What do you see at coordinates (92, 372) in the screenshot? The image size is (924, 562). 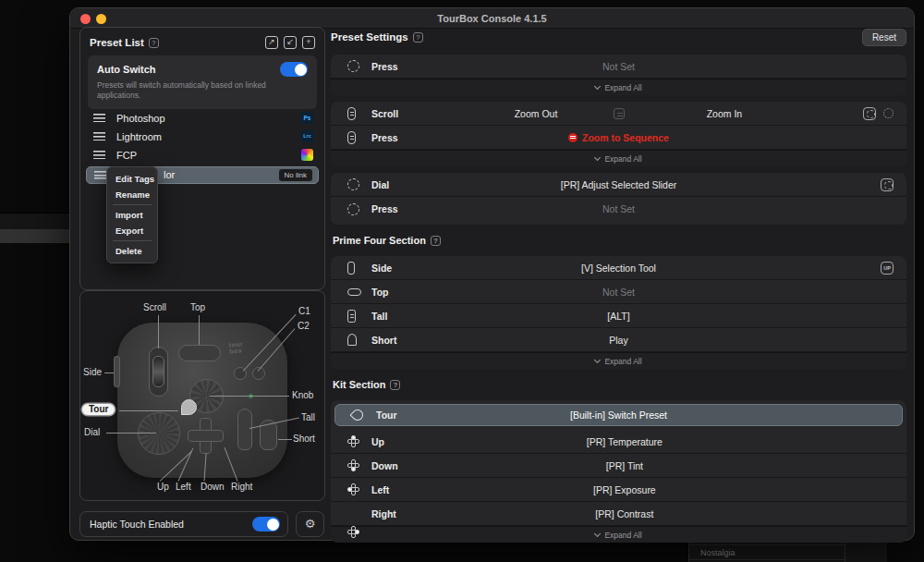 I see `label-side: Side` at bounding box center [92, 372].